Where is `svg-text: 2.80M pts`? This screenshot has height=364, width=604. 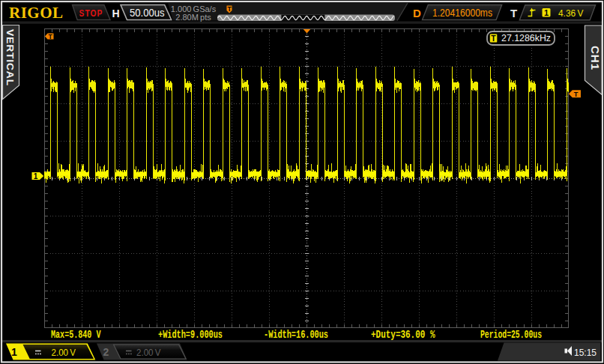 svg-text: 2.80M pts is located at coordinates (193, 17).